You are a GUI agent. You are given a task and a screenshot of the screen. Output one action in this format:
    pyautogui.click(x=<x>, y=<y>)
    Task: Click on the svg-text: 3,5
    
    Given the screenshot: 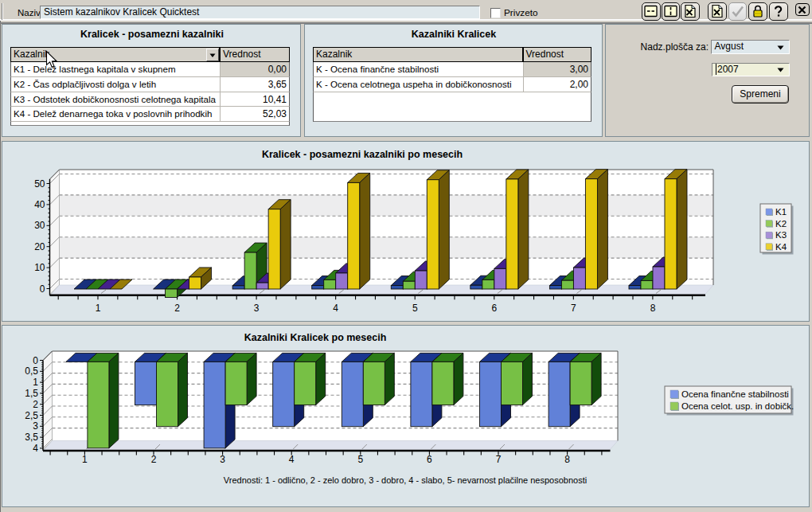 What is the action you would take?
    pyautogui.click(x=32, y=437)
    